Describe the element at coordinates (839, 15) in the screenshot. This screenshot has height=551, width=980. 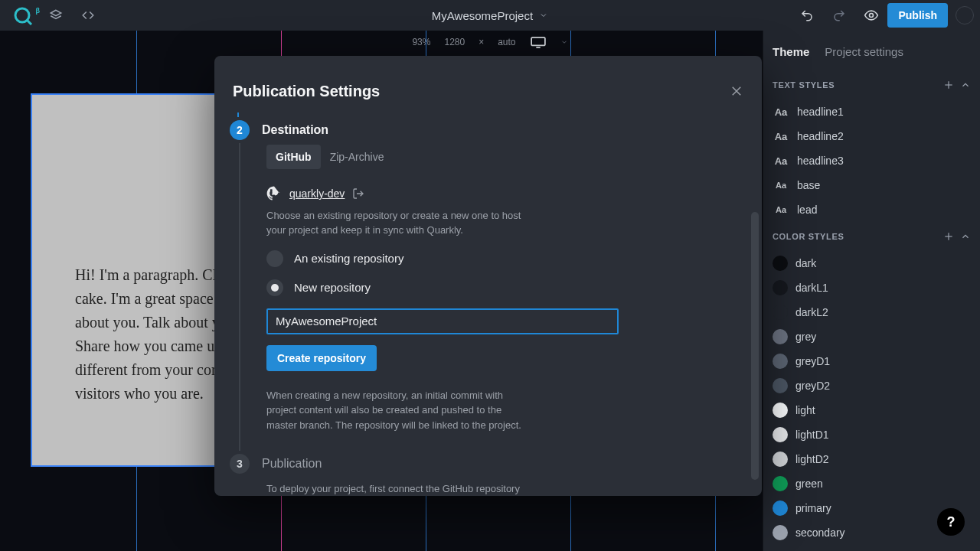
I see `redo-icon` at that location.